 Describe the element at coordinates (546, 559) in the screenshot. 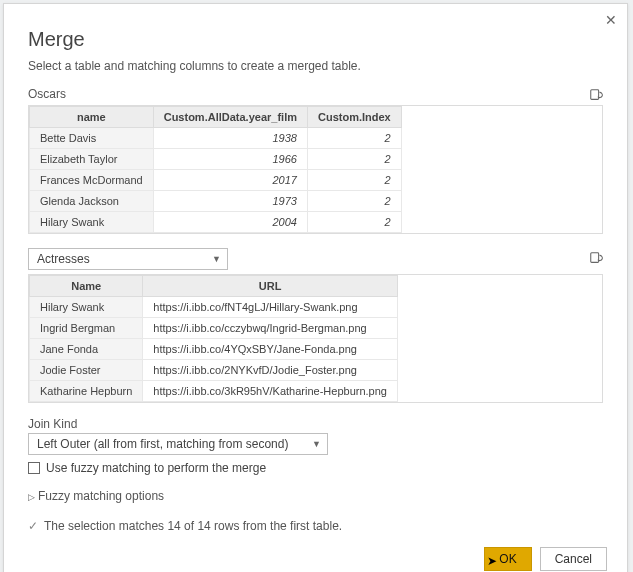

I see `dialog-buttons: ➤ OK Cancel` at that location.